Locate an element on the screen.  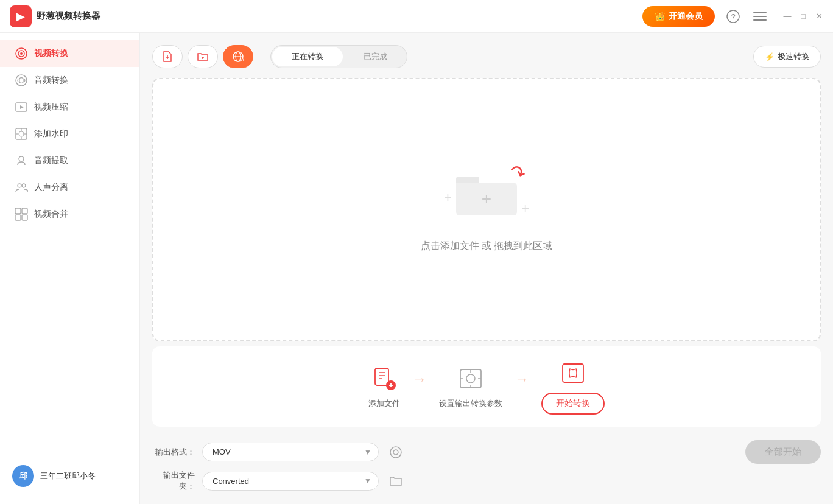
fast-convert-button: ⚡ 极速转换 is located at coordinates (787, 57).